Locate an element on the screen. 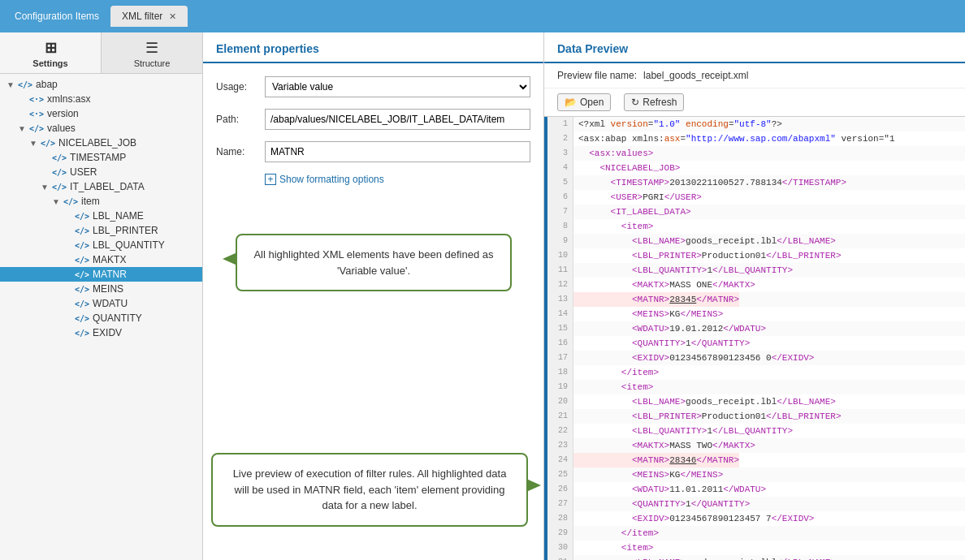 The image size is (965, 560). xml-line: 10 <LBL_PRINTER>Production01</LBL_PRINTE… is located at coordinates (756, 256).